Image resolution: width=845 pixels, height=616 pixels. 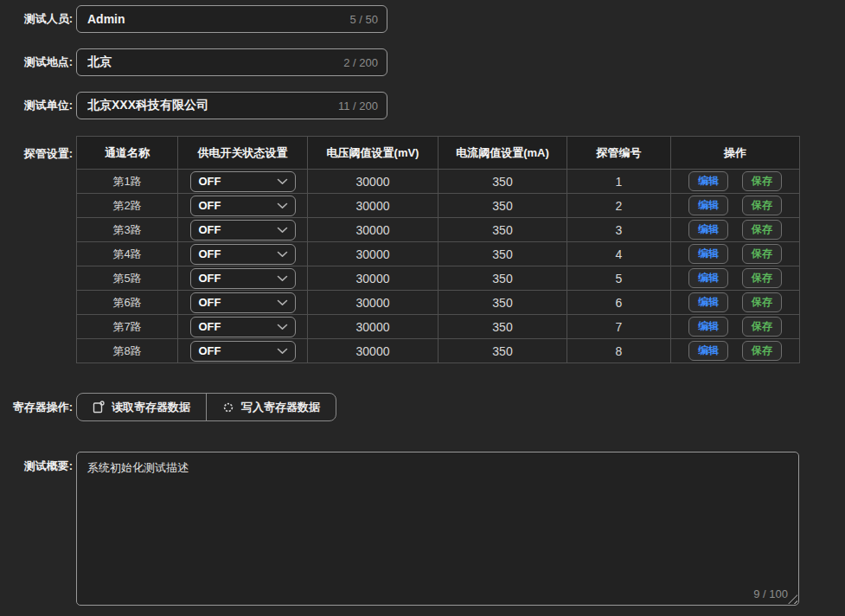 What do you see at coordinates (128, 327) in the screenshot?
I see `channel-name-cell: 第7路` at bounding box center [128, 327].